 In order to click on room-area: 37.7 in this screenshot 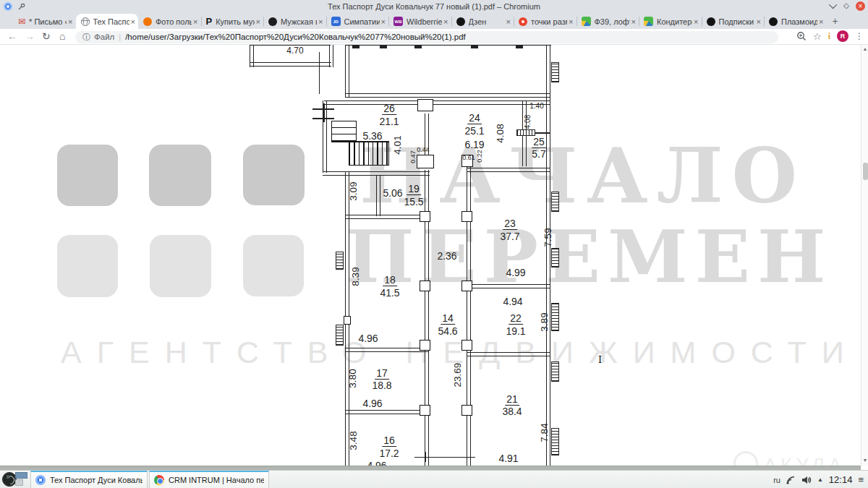, I will do `click(509, 236)`.